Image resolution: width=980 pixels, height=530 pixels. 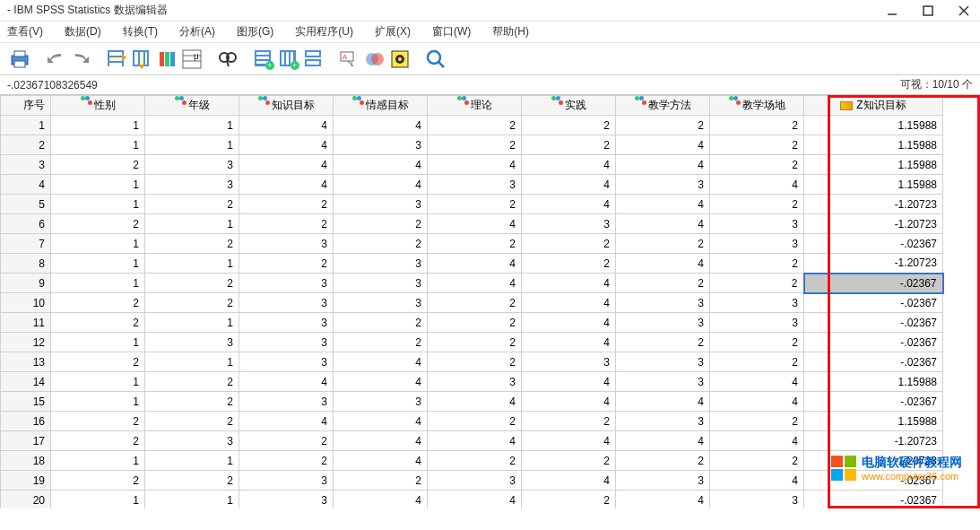 What do you see at coordinates (26, 362) in the screenshot?
I see `row-number: 13` at bounding box center [26, 362].